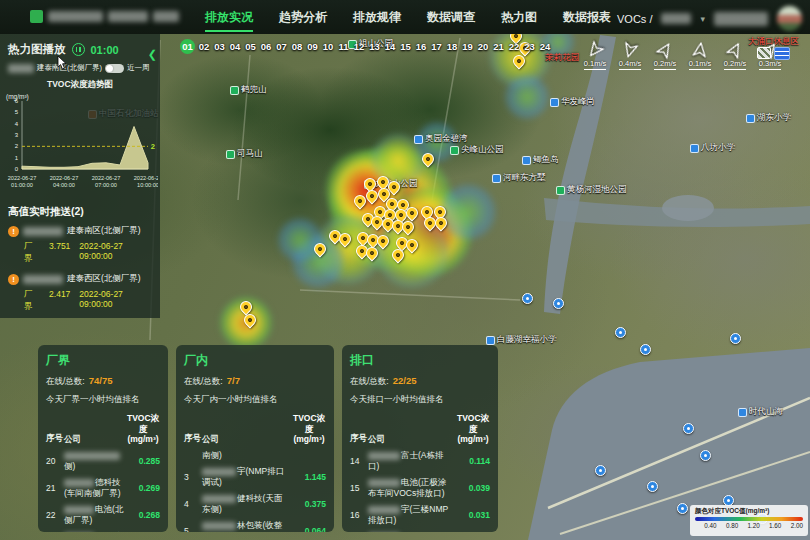 The image size is (810, 540). Describe the element at coordinates (64, 185) in the screenshot. I see `svg-text: 04:00:00` at that location.